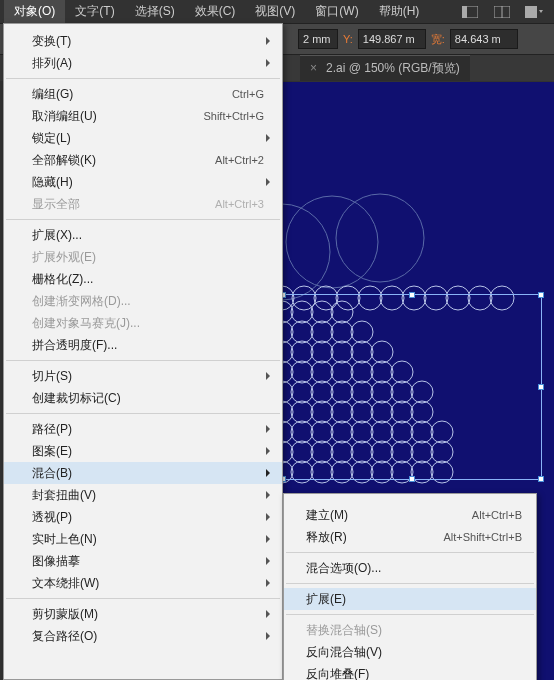  I want to click on menu-item-label: 编组(G), so click(132, 94).